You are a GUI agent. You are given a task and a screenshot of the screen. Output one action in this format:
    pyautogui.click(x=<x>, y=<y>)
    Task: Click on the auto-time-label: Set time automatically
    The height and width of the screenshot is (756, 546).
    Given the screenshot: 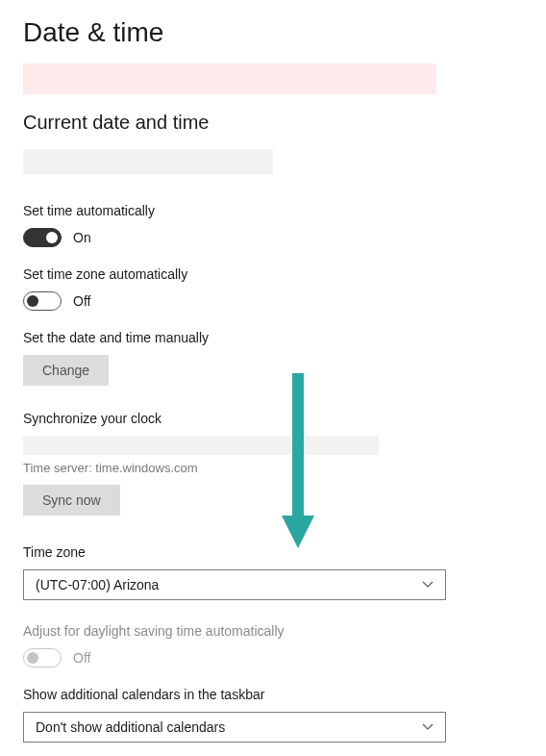 What is the action you would take?
    pyautogui.click(x=273, y=211)
    